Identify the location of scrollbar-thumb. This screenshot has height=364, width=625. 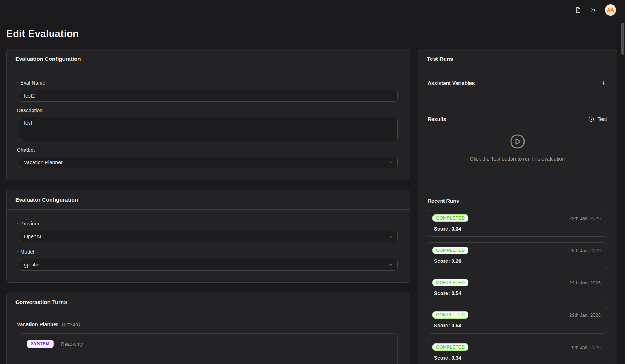
(623, 39).